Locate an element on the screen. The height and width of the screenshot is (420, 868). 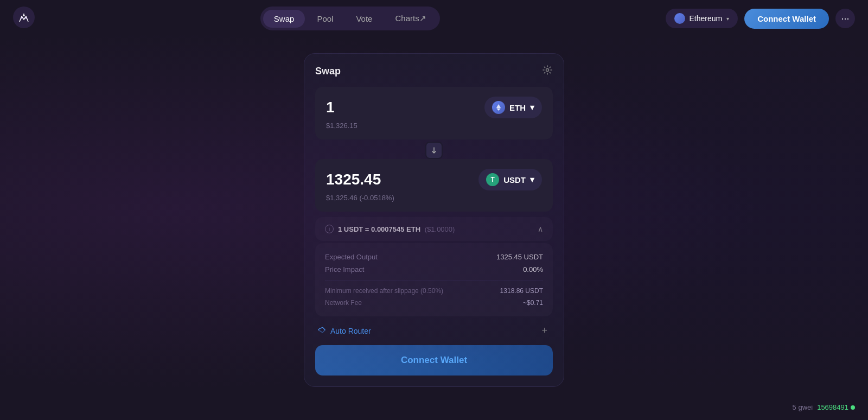
rate-value: 1 USDT = 0.0007545 ETH is located at coordinates (379, 229).